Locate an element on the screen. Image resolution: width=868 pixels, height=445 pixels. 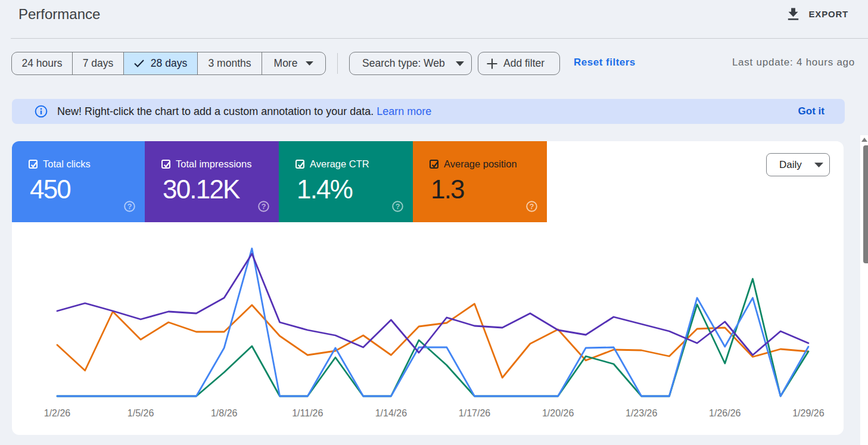
svg-text: 1/5/26 is located at coordinates (141, 413).